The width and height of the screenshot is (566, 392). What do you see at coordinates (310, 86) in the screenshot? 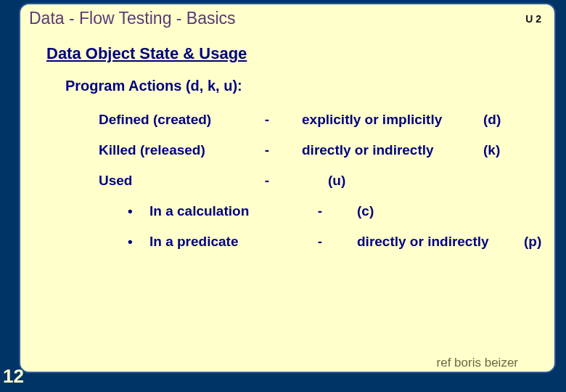
I see `section-heading: Program Actions (d, k, u):` at bounding box center [310, 86].